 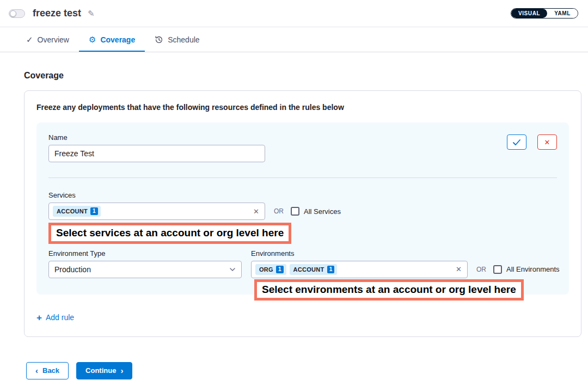 I want to click on header: freeze test ✎ VISUAL YAML, so click(x=294, y=14).